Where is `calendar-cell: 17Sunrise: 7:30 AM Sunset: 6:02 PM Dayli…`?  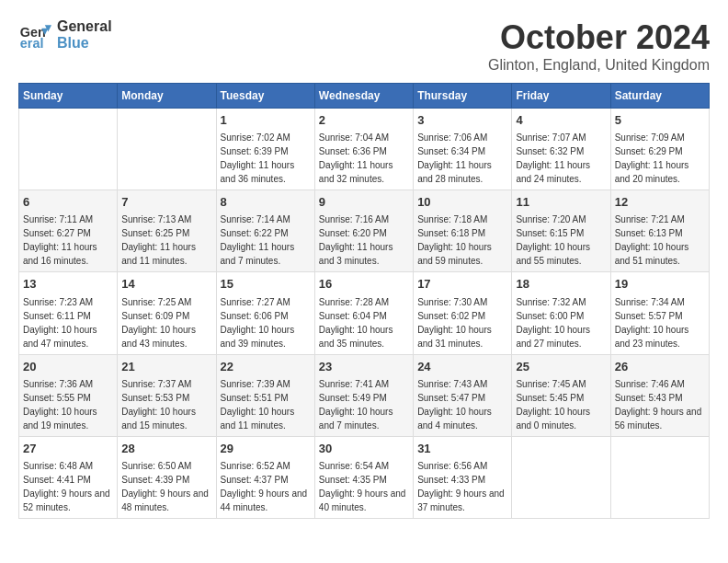 calendar-cell: 17Sunrise: 7:30 AM Sunset: 6:02 PM Dayli… is located at coordinates (463, 313).